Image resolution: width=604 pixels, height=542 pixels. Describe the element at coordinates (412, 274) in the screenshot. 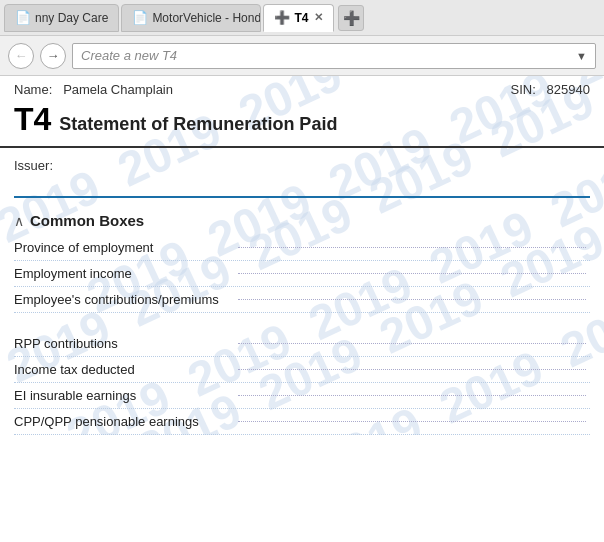

I see `employment-income-dots` at that location.